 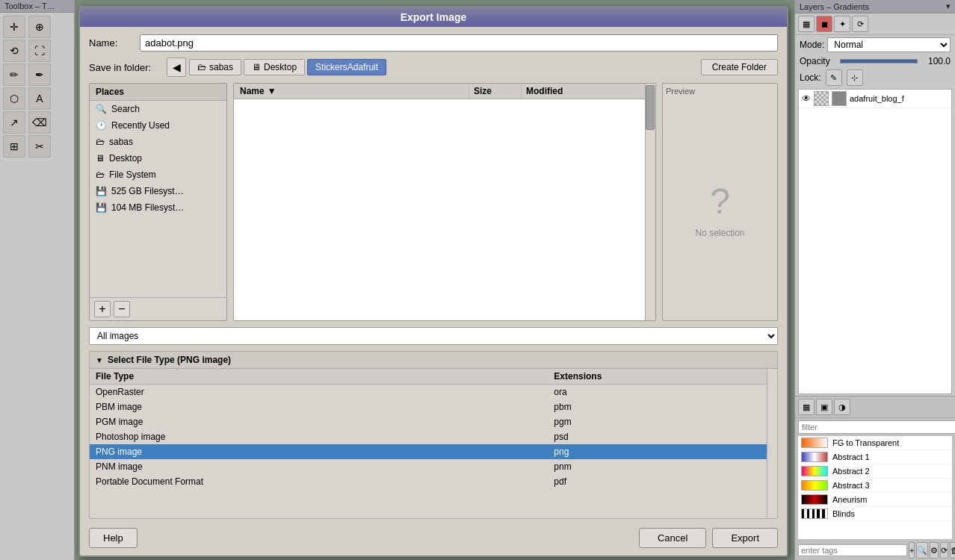 I want to click on table-row: OpenRaster ora, so click(x=433, y=393).